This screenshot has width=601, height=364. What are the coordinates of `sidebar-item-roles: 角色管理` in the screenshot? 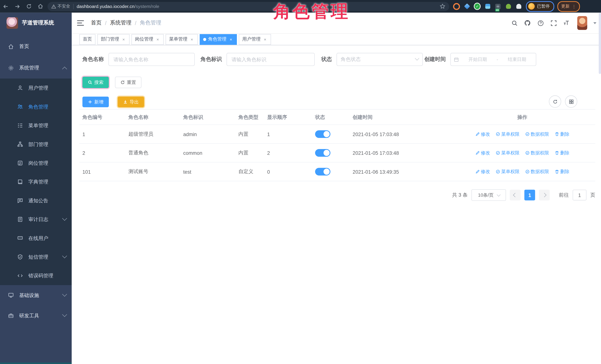 It's located at (36, 107).